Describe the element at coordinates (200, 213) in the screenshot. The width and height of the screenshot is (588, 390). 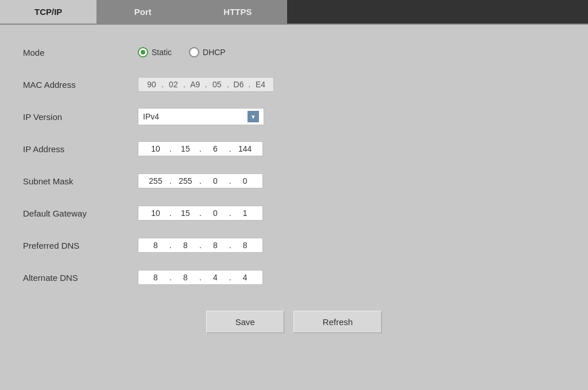
I see `default-gateway-control: . . .` at that location.